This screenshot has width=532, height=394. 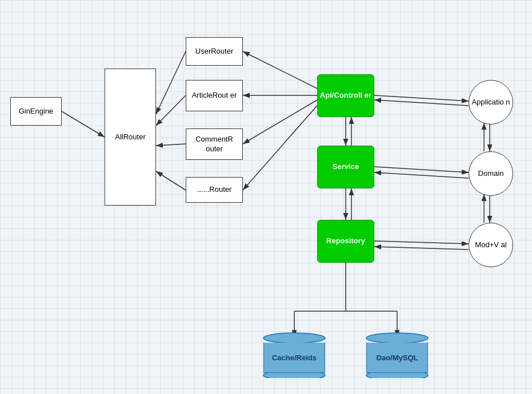 I want to click on all-router-label: AllRouter, so click(x=130, y=137).